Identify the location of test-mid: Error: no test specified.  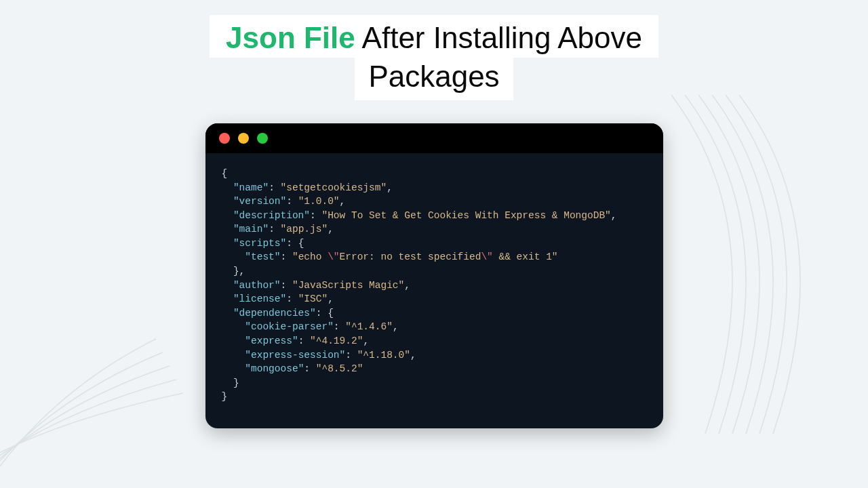
(411, 257).